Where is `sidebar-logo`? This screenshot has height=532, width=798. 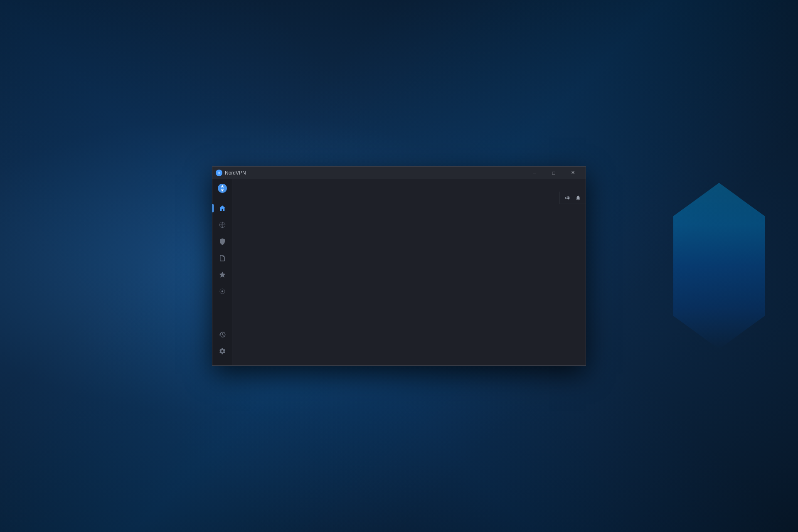 sidebar-logo is located at coordinates (222, 188).